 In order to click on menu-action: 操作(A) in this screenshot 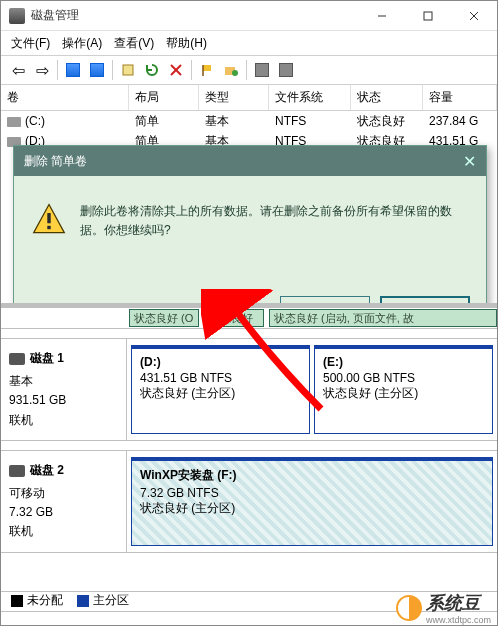, I will do `click(82, 44)`.